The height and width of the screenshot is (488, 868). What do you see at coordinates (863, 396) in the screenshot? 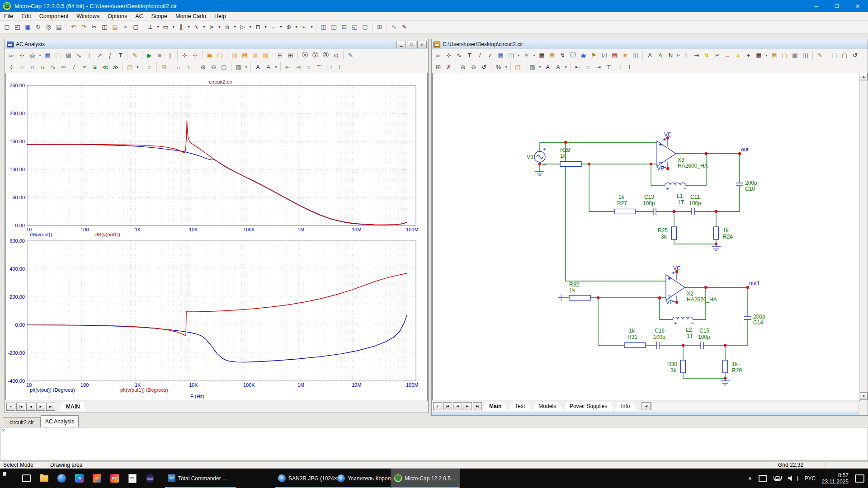
I see `scroll-down-button: ▼` at bounding box center [863, 396].